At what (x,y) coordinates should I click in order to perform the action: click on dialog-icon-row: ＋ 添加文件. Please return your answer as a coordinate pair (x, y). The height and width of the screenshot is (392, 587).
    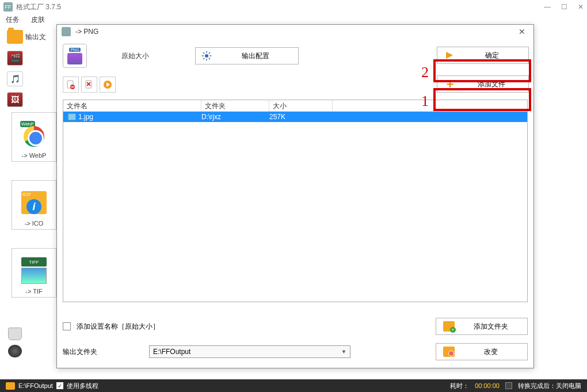
    Looking at the image, I should click on (295, 85).